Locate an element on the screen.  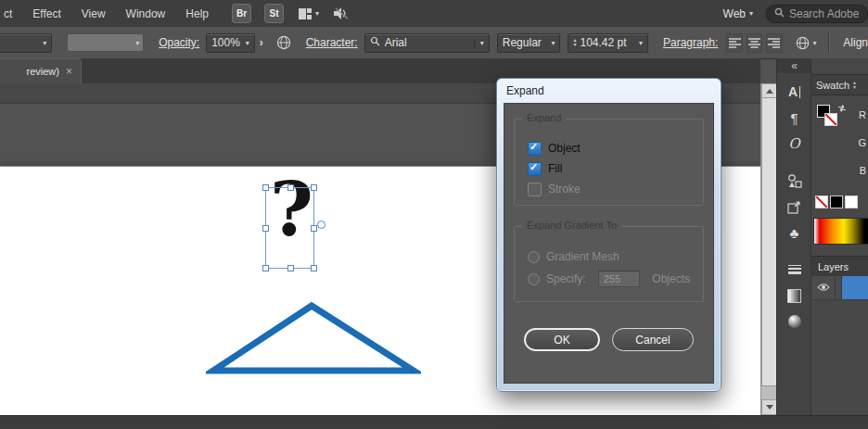
opacity-combo: 100% ▾ is located at coordinates (230, 43).